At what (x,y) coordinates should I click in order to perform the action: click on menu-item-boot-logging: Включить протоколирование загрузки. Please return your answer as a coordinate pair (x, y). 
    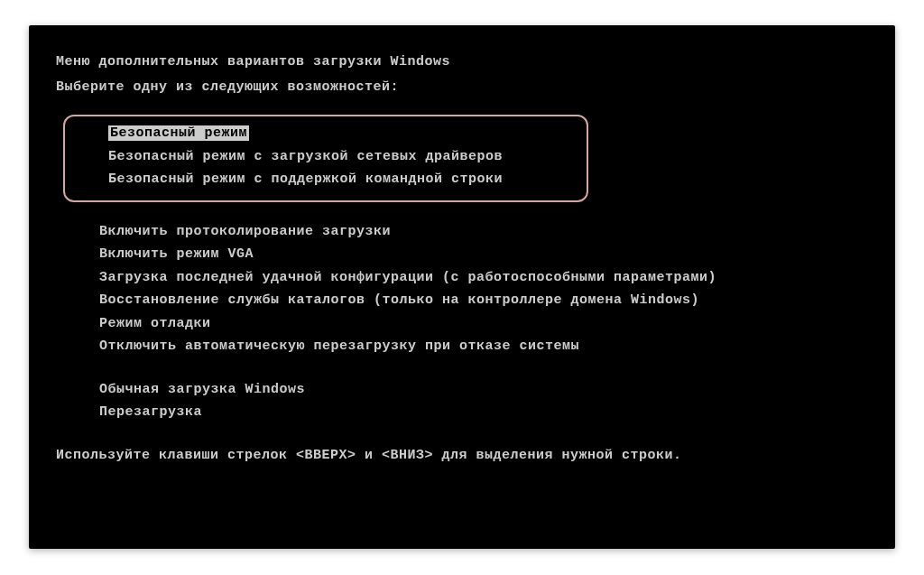
    Looking at the image, I should click on (462, 232).